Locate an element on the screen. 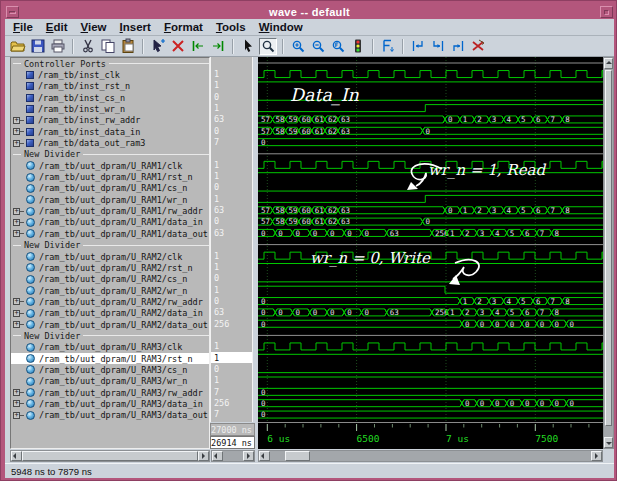 The image size is (617, 481). cursor-time-box: 26914 ns is located at coordinates (232, 442).